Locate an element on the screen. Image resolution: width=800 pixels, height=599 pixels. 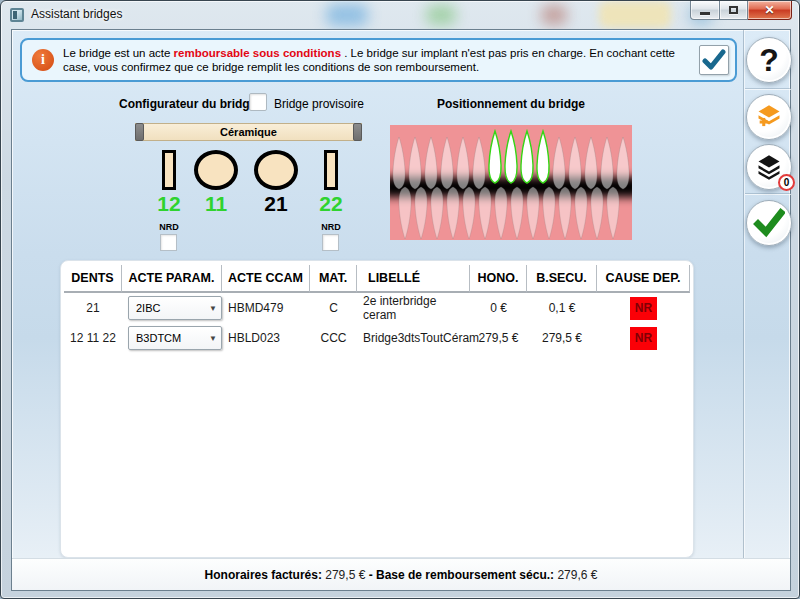
acte-param-combobox: 2IBC ▼ is located at coordinates (175, 308).